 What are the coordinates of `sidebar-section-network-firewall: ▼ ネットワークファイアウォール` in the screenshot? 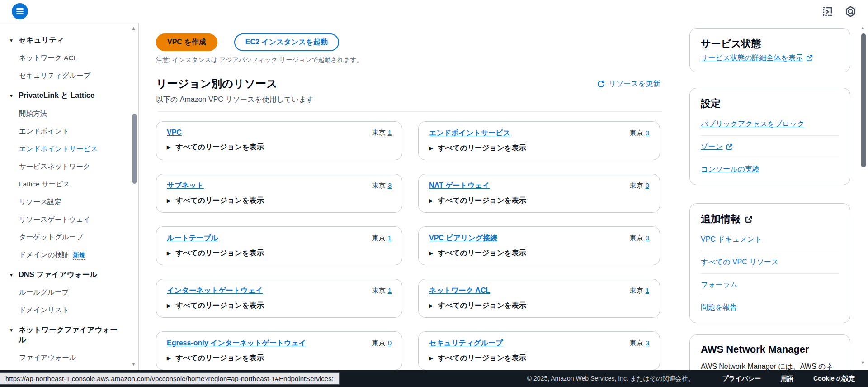 It's located at (69, 334).